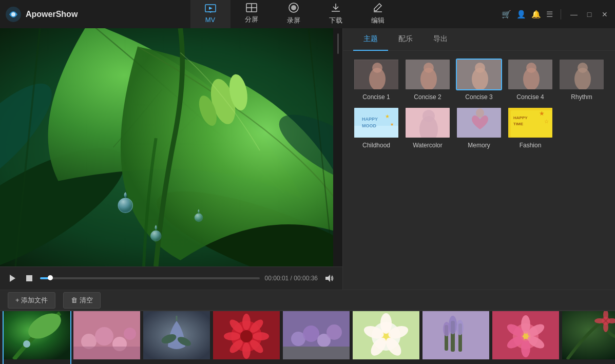  What do you see at coordinates (378, 14) in the screenshot?
I see `nav-tab-edit: 编辑` at bounding box center [378, 14].